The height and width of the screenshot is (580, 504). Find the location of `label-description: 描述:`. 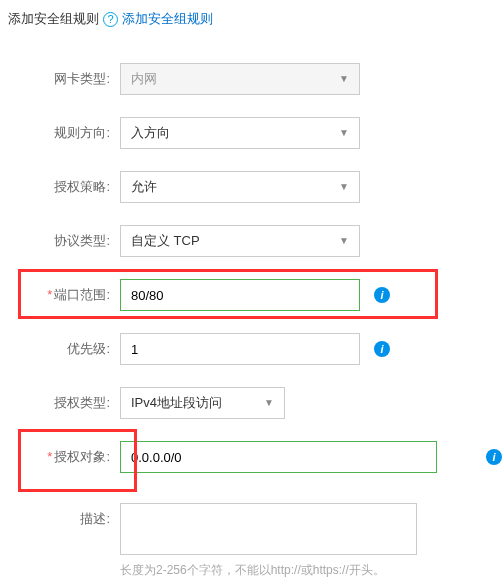

label-description: 描述: is located at coordinates (60, 519).